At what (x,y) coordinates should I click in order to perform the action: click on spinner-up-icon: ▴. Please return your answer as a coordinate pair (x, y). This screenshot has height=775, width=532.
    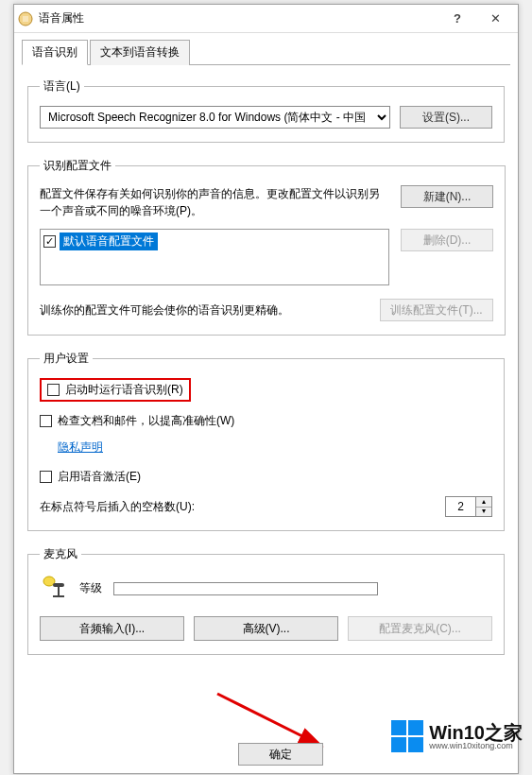
    Looking at the image, I should click on (484, 503).